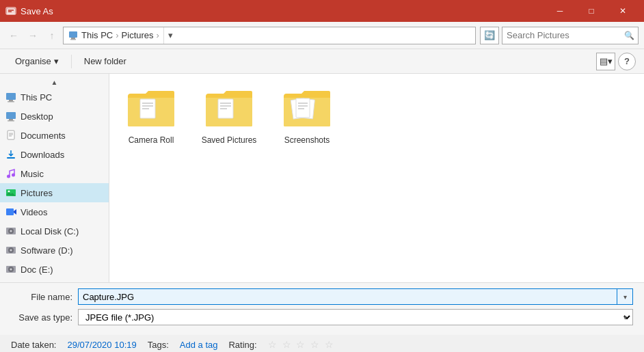  I want to click on rating-stars: ☆ ☆ ☆ ☆ ☆, so click(302, 344).